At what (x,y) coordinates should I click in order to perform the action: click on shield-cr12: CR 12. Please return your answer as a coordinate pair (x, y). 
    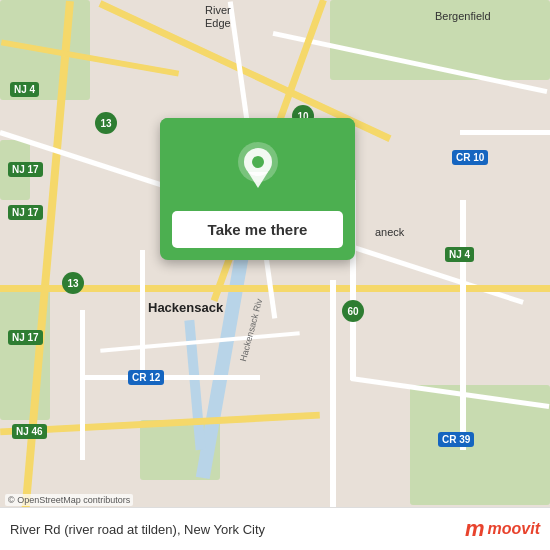
    Looking at the image, I should click on (146, 378).